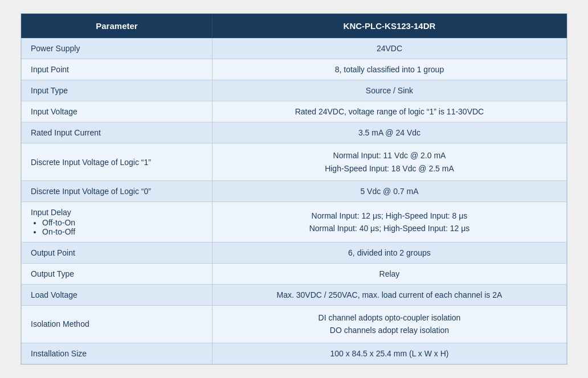 The width and height of the screenshot is (588, 378). I want to click on table-row: Output TypeRelay, so click(294, 274).